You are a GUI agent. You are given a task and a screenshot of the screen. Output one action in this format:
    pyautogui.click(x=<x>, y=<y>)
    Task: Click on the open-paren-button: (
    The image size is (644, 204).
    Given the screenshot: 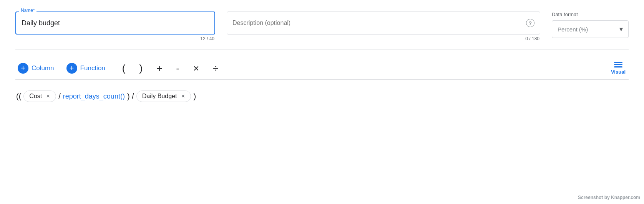 What is the action you would take?
    pyautogui.click(x=124, y=68)
    